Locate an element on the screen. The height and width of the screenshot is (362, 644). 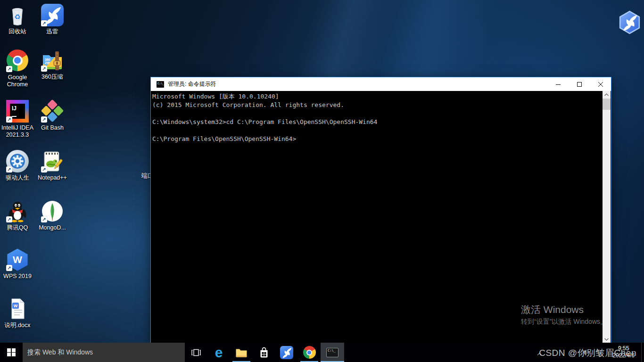
svg-text: W is located at coordinates (16, 306).